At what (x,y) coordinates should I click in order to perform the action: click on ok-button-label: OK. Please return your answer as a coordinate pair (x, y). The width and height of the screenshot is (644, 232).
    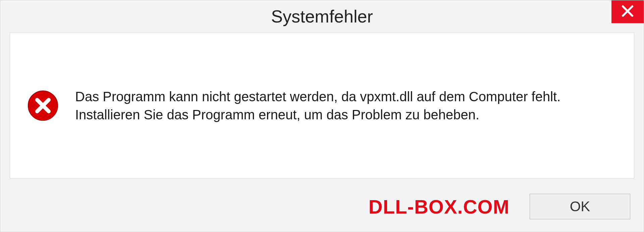
    Looking at the image, I should click on (580, 207).